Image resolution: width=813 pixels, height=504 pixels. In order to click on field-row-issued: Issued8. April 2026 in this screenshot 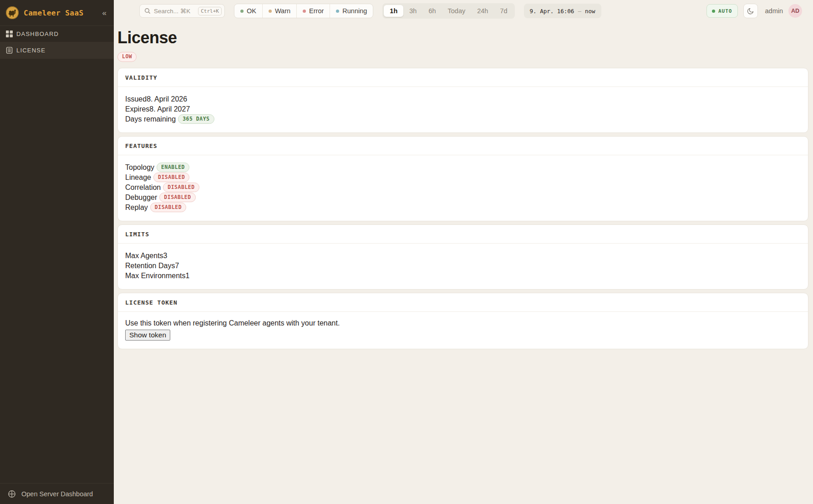, I will do `click(463, 99)`.